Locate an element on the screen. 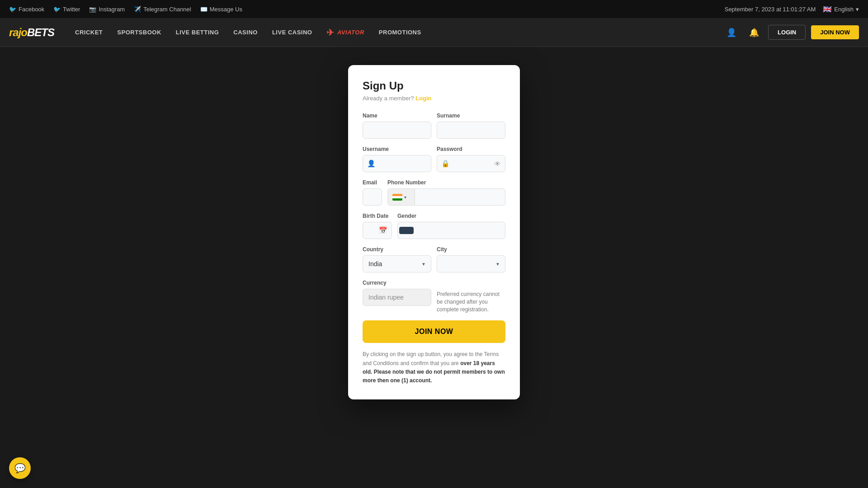 This screenshot has width=868, height=488. username-password-row: Username 👤 Password 🔒 👁 is located at coordinates (434, 159).